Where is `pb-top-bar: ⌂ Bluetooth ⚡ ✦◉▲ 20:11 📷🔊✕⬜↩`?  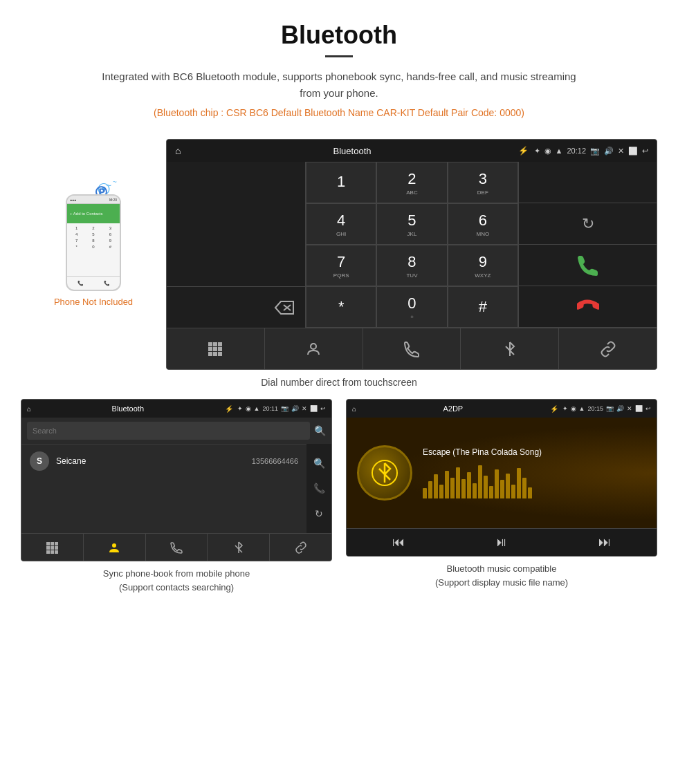
pb-top-bar: ⌂ Bluetooth ⚡ ✦◉▲ 20:11 📷🔊✕⬜↩ is located at coordinates (176, 409).